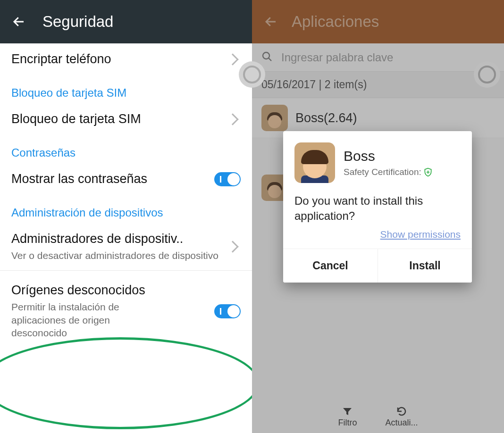  I want to click on dialog-actions: Cancel Install, so click(378, 266).